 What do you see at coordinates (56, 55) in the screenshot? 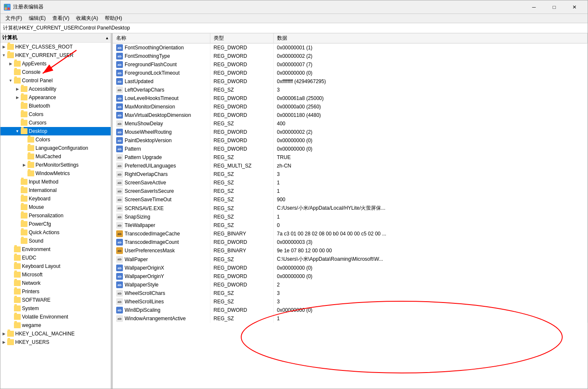
I see `tree-item-hkey-current-user: ▼HKEY_CURRENT_USER` at bounding box center [56, 55].